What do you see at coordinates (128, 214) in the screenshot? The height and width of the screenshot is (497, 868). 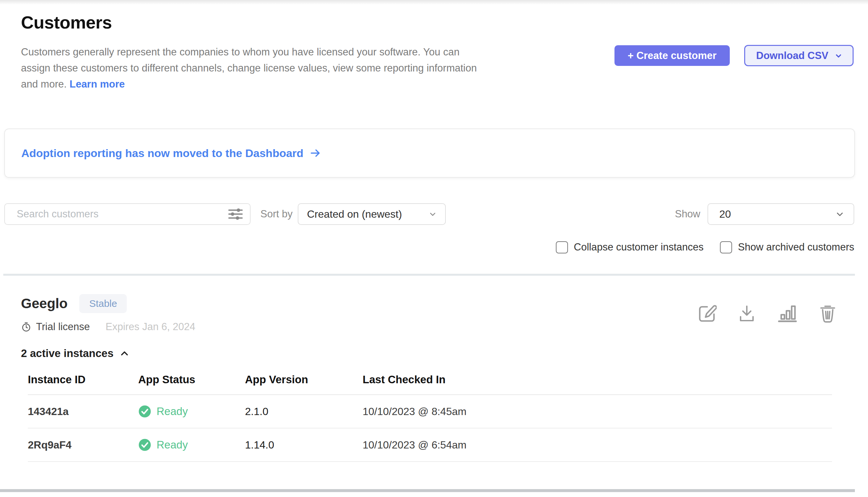 I see `search-wrap` at bounding box center [128, 214].